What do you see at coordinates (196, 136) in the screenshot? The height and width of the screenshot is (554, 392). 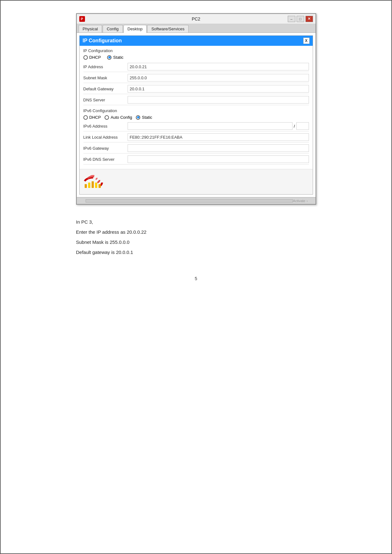 I see `ipv6-section: IPv6 Configuration DHCP Auto Config` at bounding box center [196, 136].